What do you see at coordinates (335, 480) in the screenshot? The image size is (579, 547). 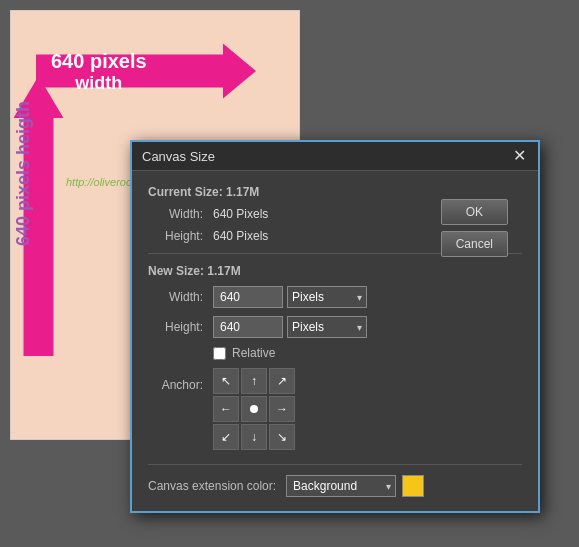 I see `extension-color-row: Canvas extension color: Background Foreg…` at bounding box center [335, 480].